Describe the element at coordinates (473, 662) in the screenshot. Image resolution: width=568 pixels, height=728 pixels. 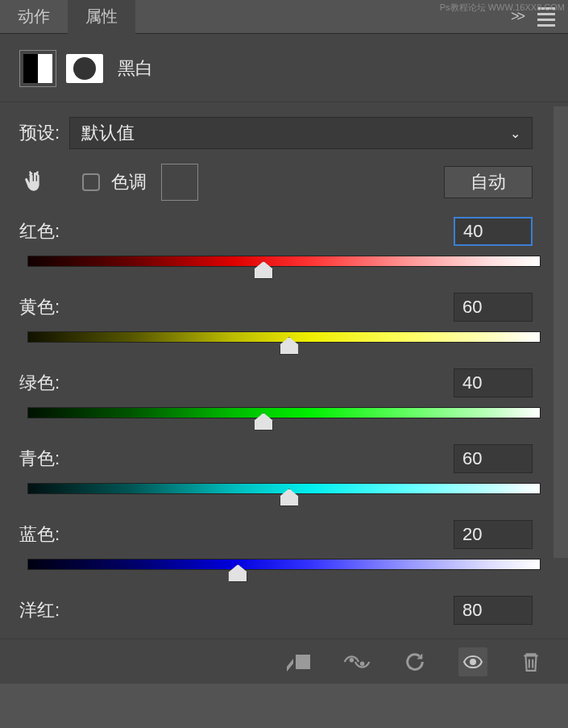
I see `visibility-icon` at that location.